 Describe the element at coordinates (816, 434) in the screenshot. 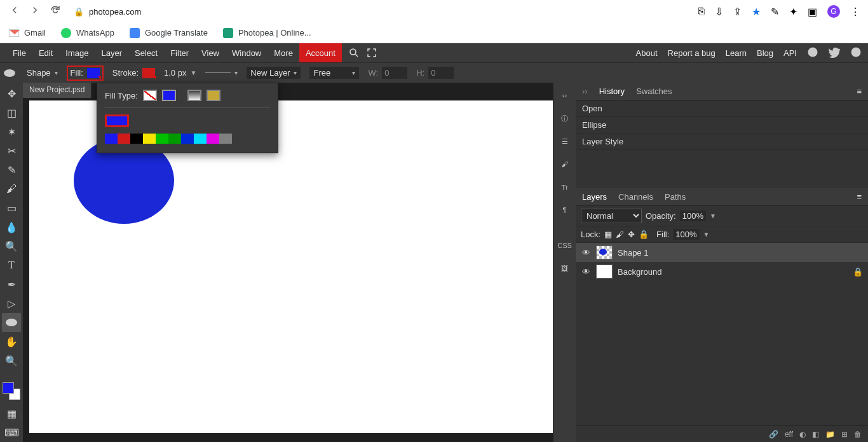

I see `adjustment-icon: ◧` at that location.